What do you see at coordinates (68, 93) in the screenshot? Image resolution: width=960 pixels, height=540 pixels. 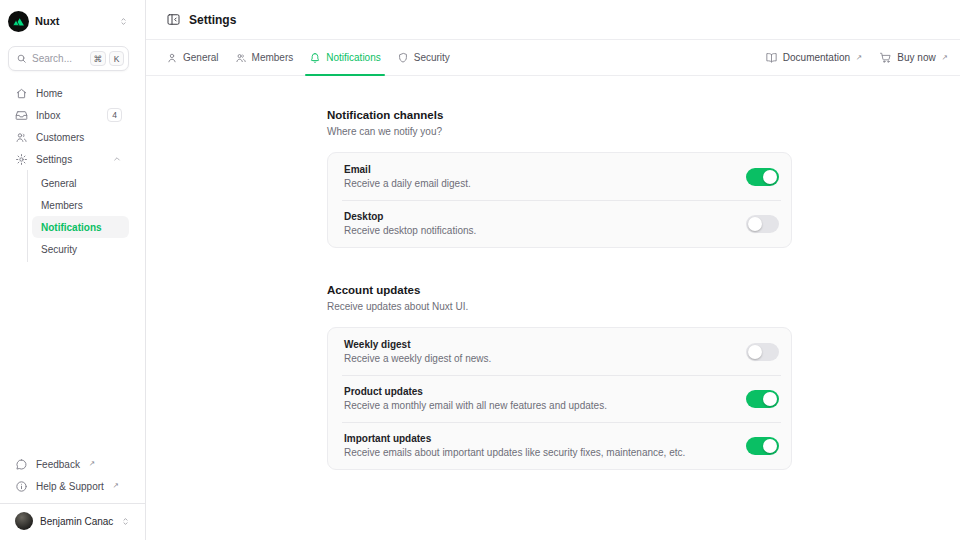 I see `sidebar-item-home: Home` at bounding box center [68, 93].